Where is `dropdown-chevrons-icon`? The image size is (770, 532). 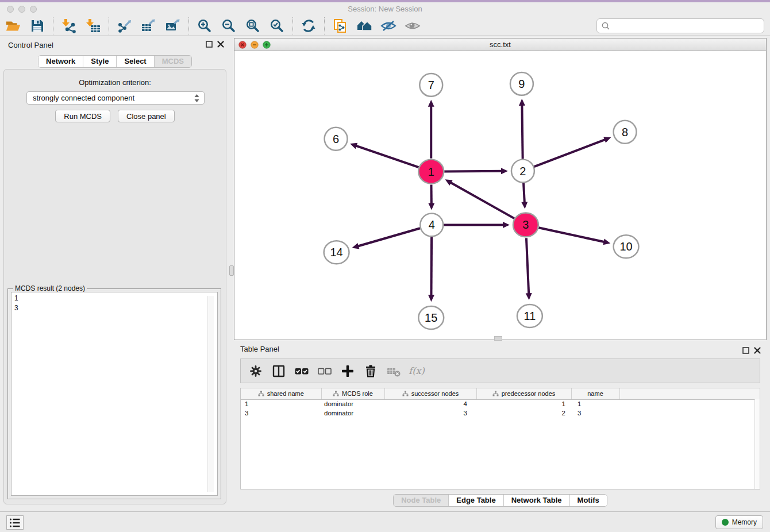
dropdown-chevrons-icon is located at coordinates (197, 100).